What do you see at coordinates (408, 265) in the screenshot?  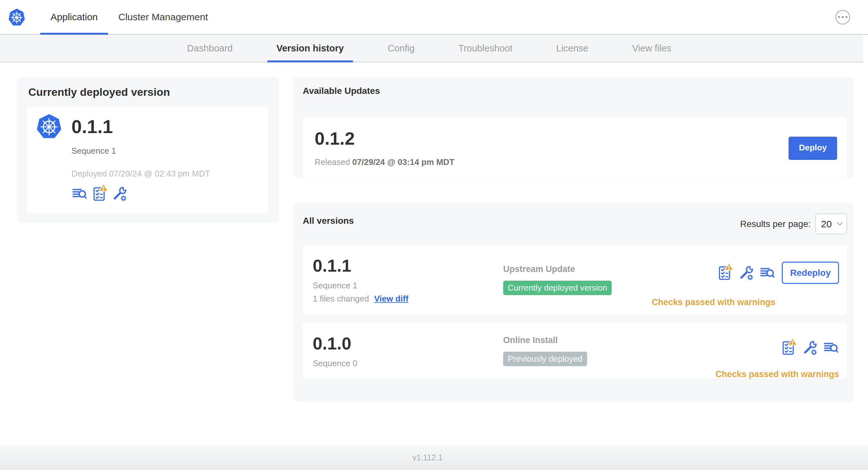 I see `row-version-number: 0.1.1` at bounding box center [408, 265].